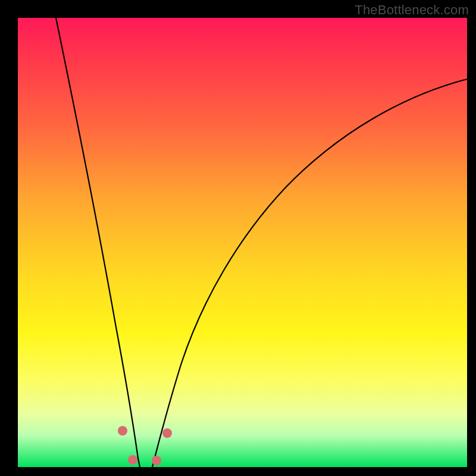 The width and height of the screenshot is (476, 476). Describe the element at coordinates (167, 433) in the screenshot. I see `right-upper-dot` at that location.